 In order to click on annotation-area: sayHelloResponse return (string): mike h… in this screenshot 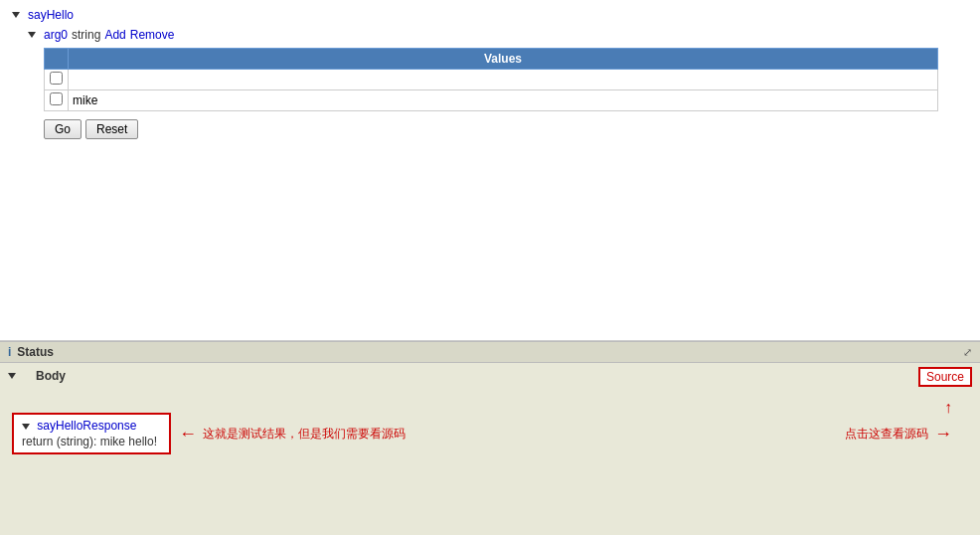, I will do `click(490, 434)`.